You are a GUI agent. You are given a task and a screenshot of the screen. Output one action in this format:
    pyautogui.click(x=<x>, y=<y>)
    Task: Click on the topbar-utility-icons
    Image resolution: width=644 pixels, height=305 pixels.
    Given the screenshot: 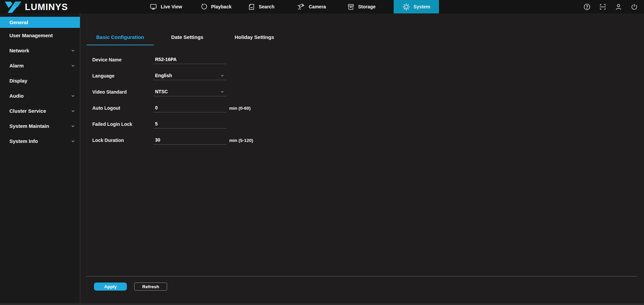 What is the action you would take?
    pyautogui.click(x=611, y=7)
    